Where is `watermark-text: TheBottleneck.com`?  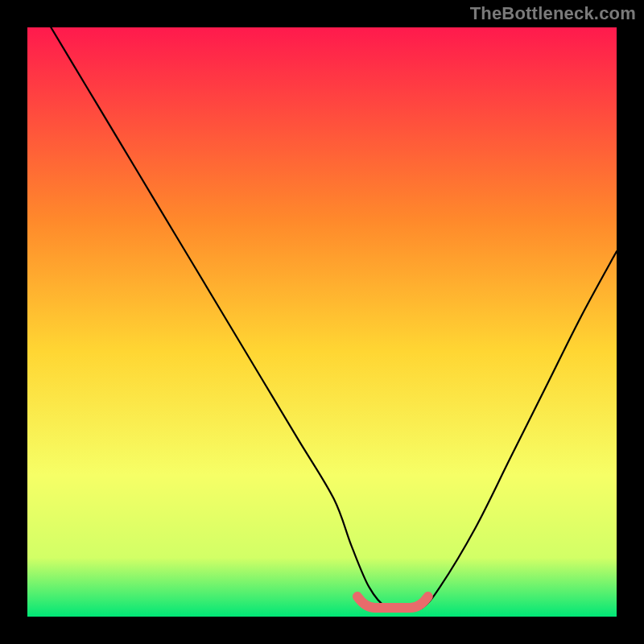 watermark-text: TheBottleneck.com is located at coordinates (553, 14).